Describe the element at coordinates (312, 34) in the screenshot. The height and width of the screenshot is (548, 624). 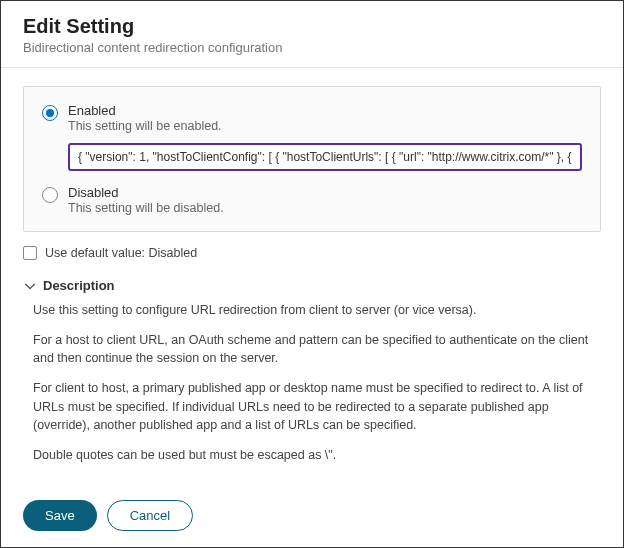
I see `dialog-header: Edit Setting Bidirectional content redir…` at that location.